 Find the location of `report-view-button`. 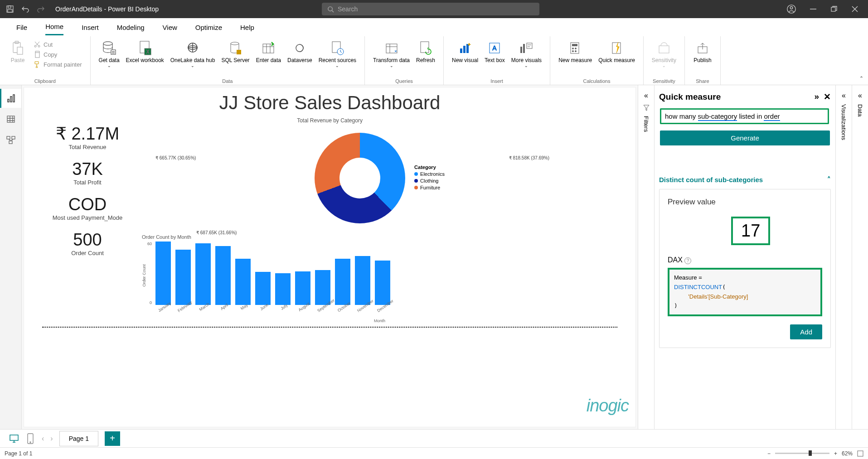

report-view-button is located at coordinates (11, 98).